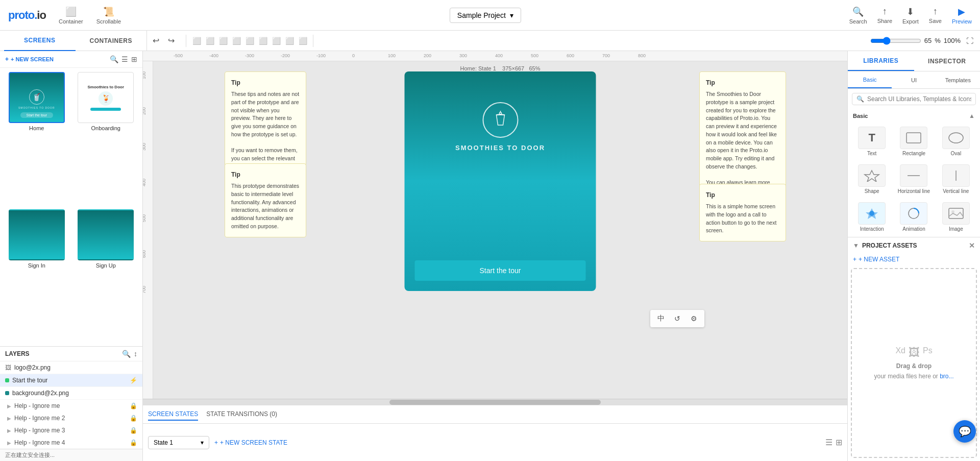 This screenshot has width=980, height=461. Describe the element at coordinates (109, 15) in the screenshot. I see `scrollable-tool: 📜 Scrollable` at that location.